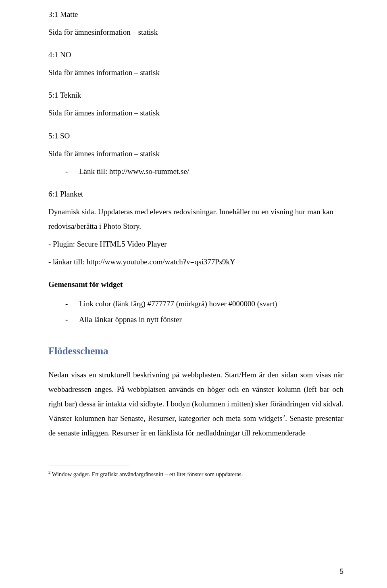  Describe the element at coordinates (196, 244) in the screenshot. I see `planket-plugin: - Plugin: Secure HTML5 Video Player` at that location.